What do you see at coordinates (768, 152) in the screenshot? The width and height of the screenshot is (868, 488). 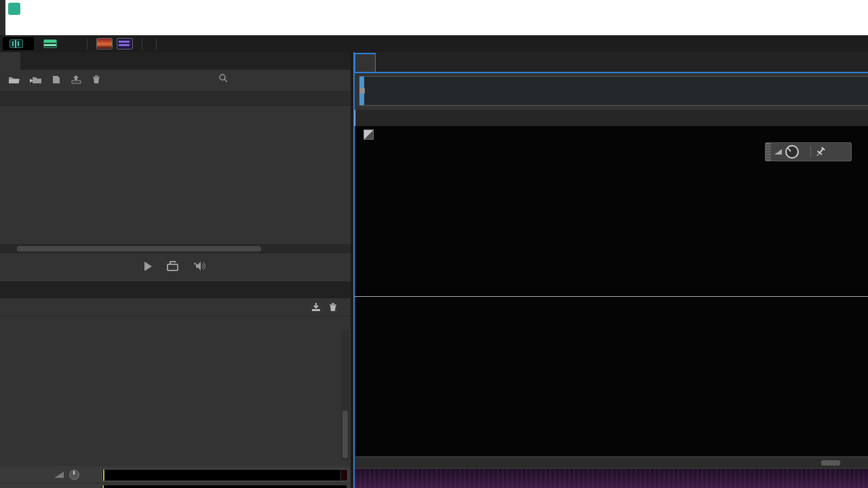 I see `hud-grip` at bounding box center [768, 152].